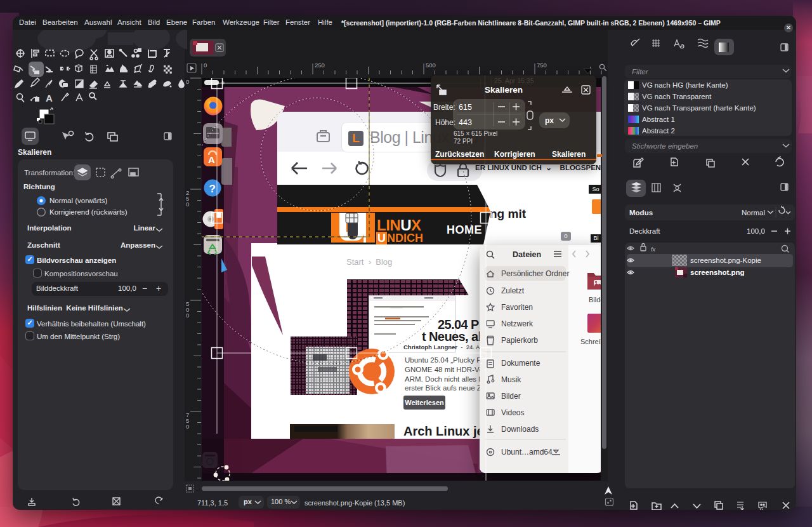 The height and width of the screenshot is (527, 812). Describe the element at coordinates (591, 342) in the screenshot. I see `svg-text: Schreib` at that location.